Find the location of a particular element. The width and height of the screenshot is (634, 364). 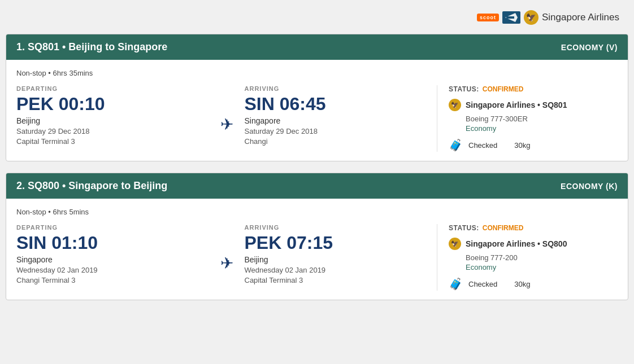

arrive-city-2: Beijing is located at coordinates (336, 260).